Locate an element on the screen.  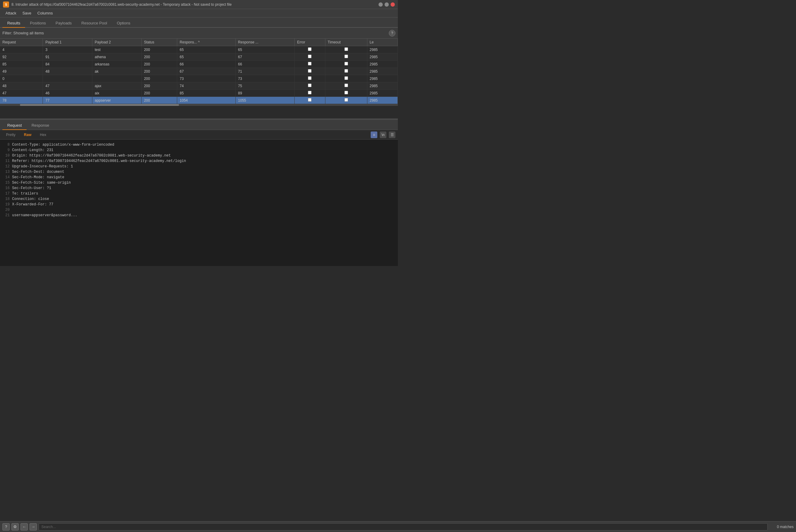
menu-save: Save is located at coordinates (27, 13).